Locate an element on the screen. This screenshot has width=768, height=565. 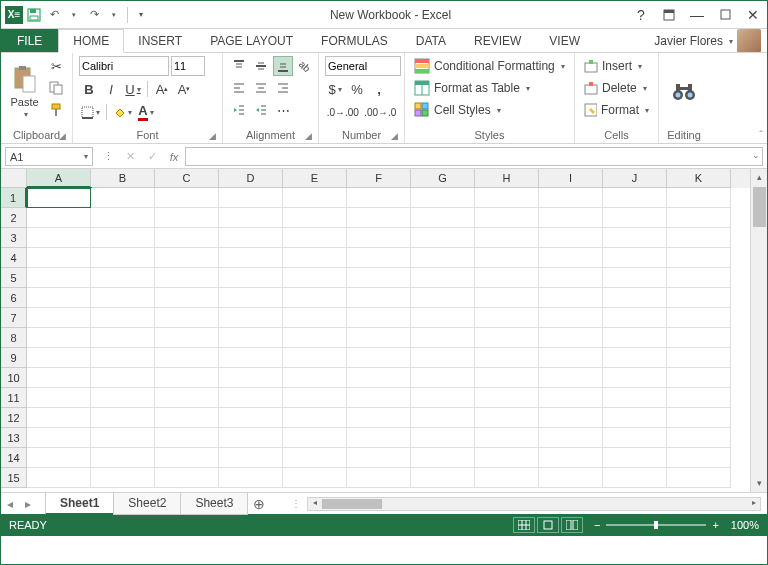
row-header: 11 is located at coordinates (14, 398).